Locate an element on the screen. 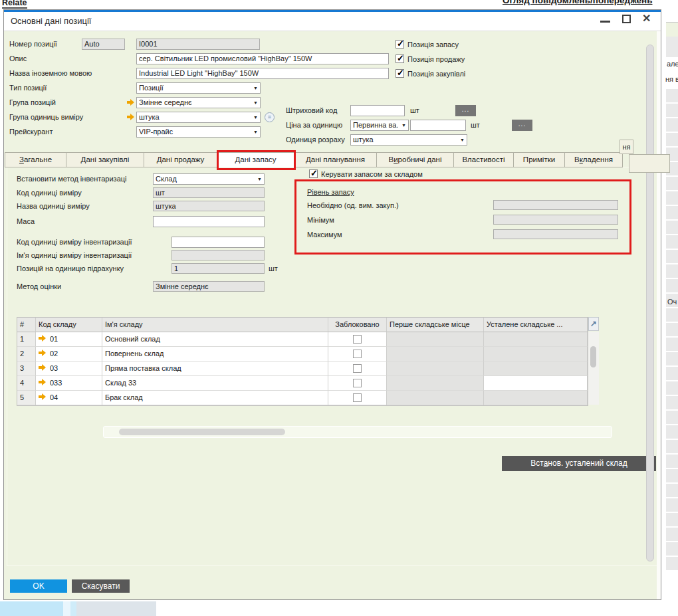  barcode-field is located at coordinates (378, 110).